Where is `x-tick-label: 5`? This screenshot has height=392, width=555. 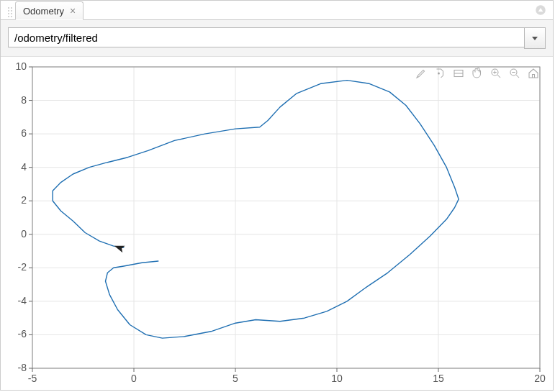
x-tick-label: 5 is located at coordinates (235, 378).